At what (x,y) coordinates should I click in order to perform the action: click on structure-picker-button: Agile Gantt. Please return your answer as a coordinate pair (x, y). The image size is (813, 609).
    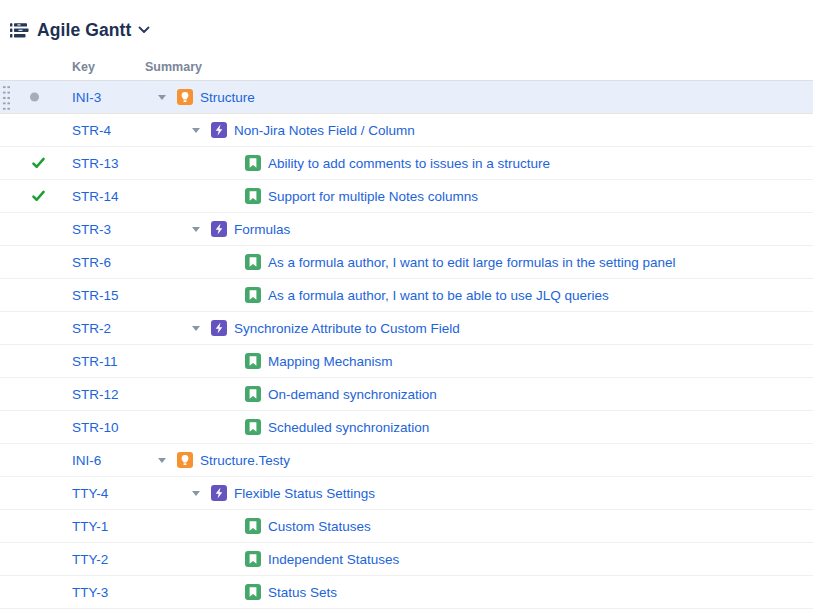
    Looking at the image, I should click on (94, 30).